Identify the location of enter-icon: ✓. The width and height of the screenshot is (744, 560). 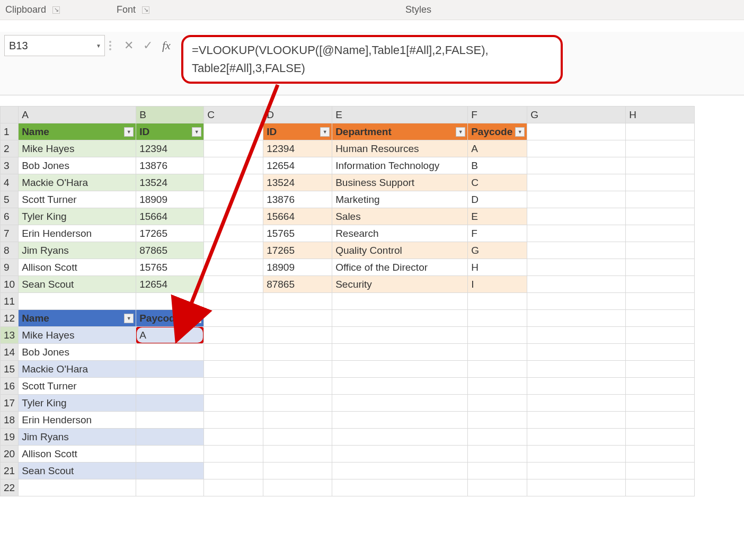
(148, 46).